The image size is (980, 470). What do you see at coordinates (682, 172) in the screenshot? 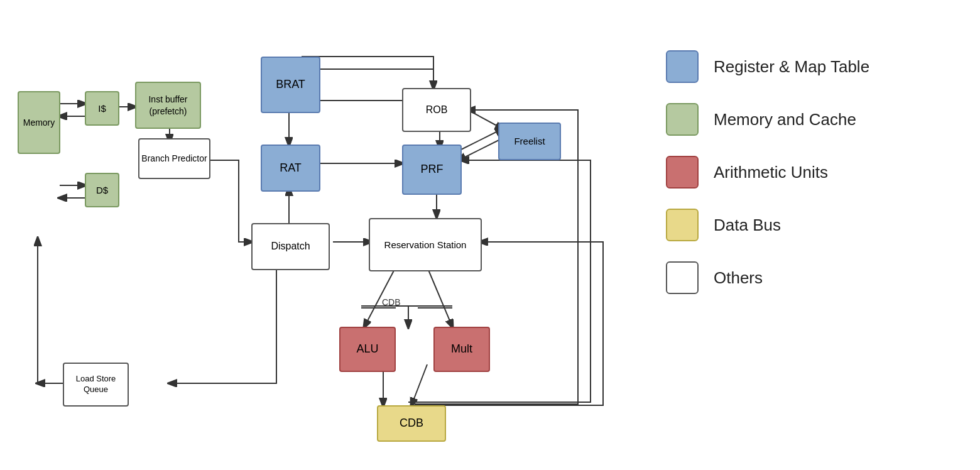
I see `legend-box-arithmetic` at bounding box center [682, 172].